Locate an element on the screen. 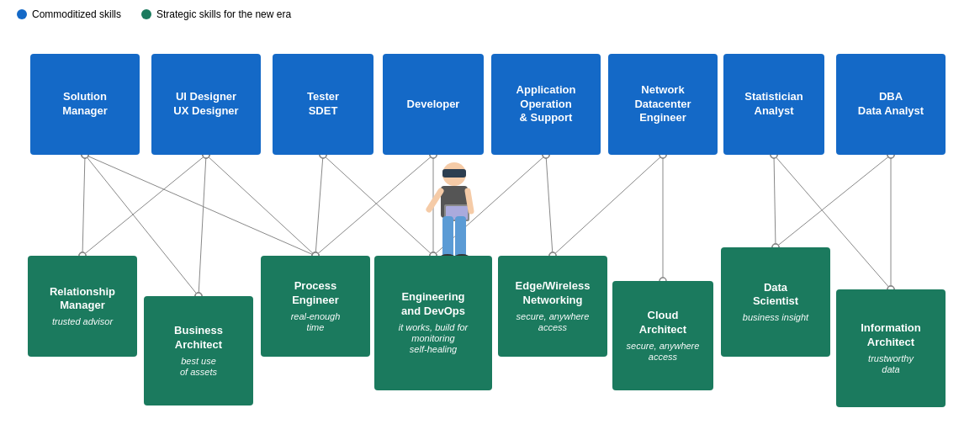 The width and height of the screenshot is (980, 424). developer-title: Developer is located at coordinates (434, 104).